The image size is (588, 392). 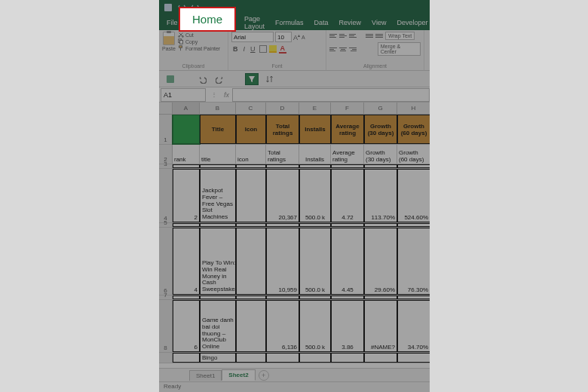 I want to click on cell: rank, so click(x=186, y=154).